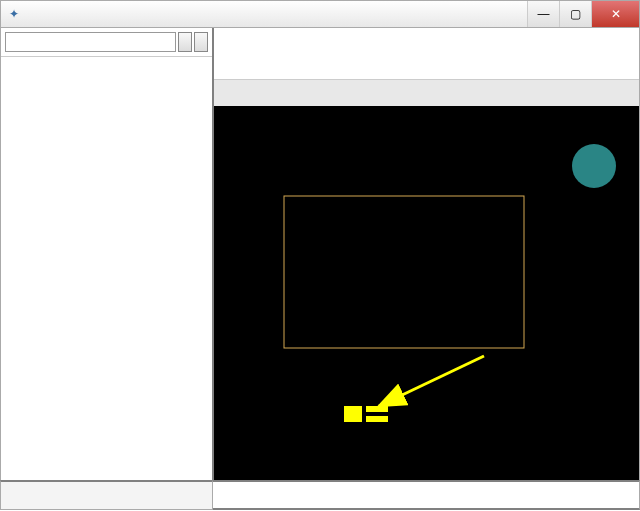 This screenshot has width=640, height=511. Describe the element at coordinates (14, 14) in the screenshot. I see `app-icon: ✦` at that location.